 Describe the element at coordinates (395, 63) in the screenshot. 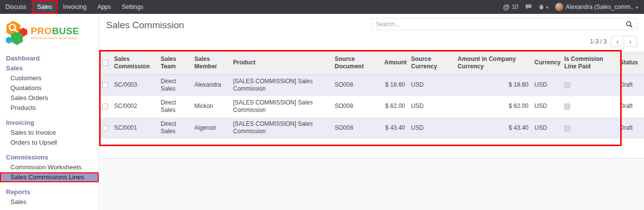

I see `col-amount: Amount` at that location.